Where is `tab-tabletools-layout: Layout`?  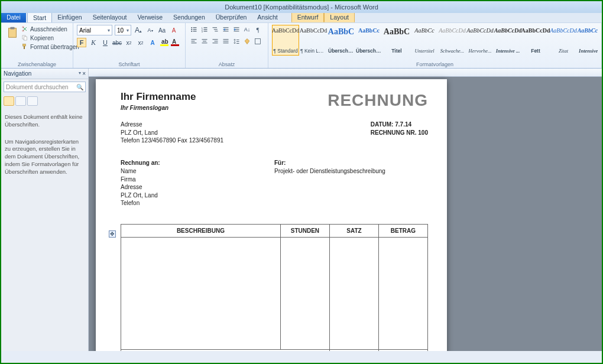
tab-tabletools-layout: Layout is located at coordinates (339, 17).